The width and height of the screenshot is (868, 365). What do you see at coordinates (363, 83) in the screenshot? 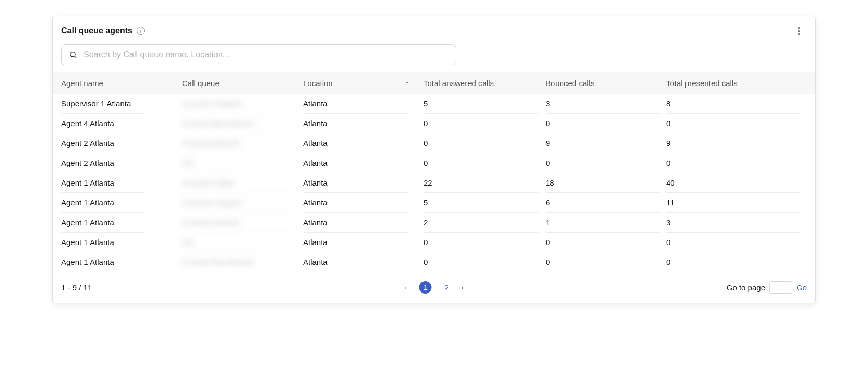
I see `col-location: Location ↑` at bounding box center [363, 83].